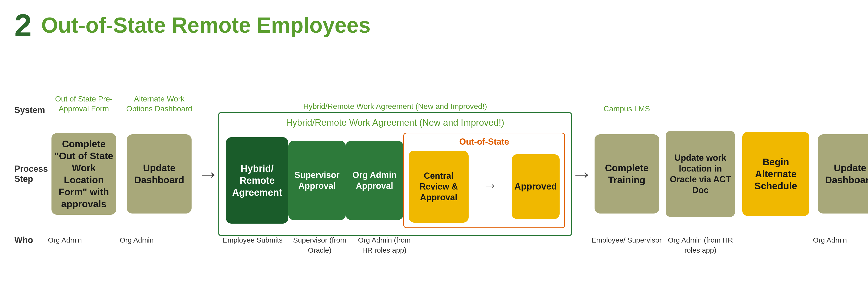 This screenshot has height=303, width=868. What do you see at coordinates (253, 240) in the screenshot?
I see `who-text-employee: Employee Submits` at bounding box center [253, 240].